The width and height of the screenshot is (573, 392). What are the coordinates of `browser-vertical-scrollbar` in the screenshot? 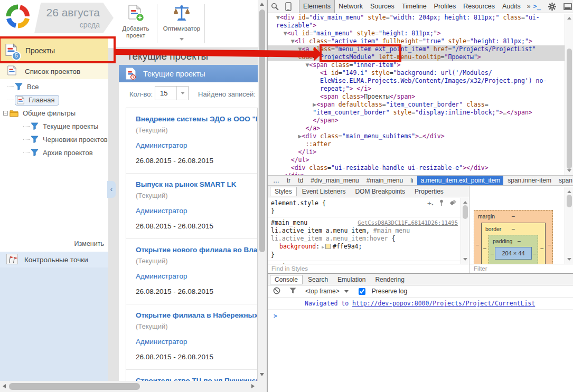 It's located at (262, 190).